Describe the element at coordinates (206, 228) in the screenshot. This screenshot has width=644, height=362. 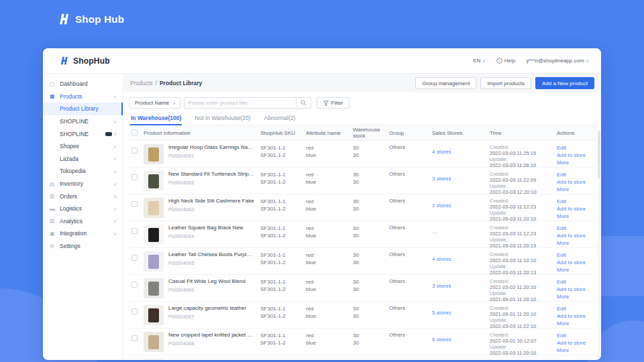
I see `product-name: Leather Square Bag Black New` at that location.